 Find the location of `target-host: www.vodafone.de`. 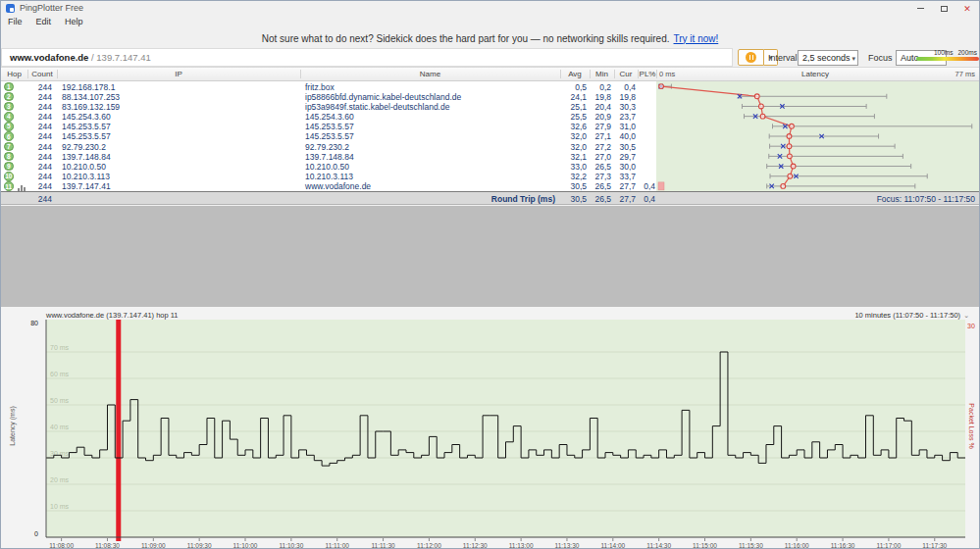

target-host: www.vodafone.de is located at coordinates (49, 57).